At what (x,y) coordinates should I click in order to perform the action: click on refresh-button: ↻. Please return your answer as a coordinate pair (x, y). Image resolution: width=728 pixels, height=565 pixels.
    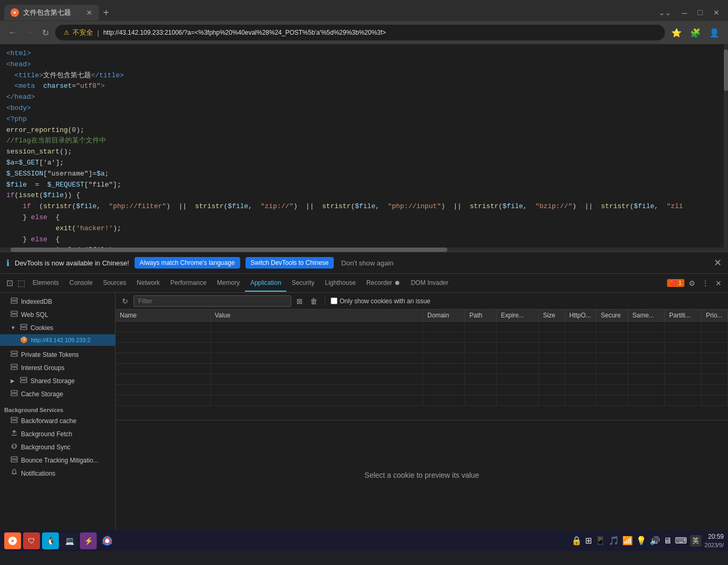
    Looking at the image, I should click on (125, 301).